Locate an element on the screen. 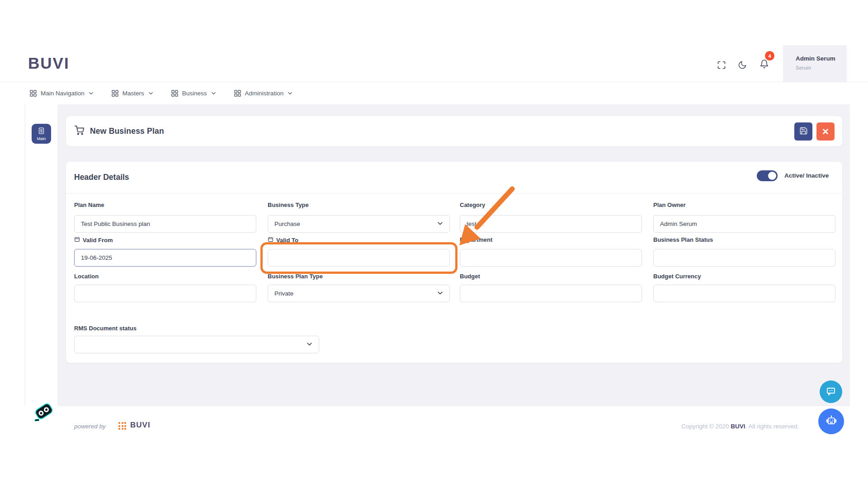 This screenshot has width=868, height=488. valid-from-label: Valid From is located at coordinates (93, 240).